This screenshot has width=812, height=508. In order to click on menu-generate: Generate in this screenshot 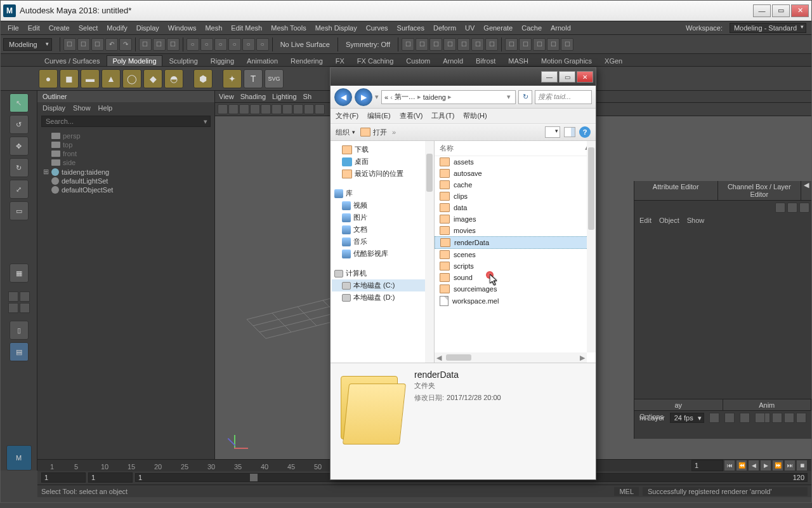, I will do `click(498, 28)`.